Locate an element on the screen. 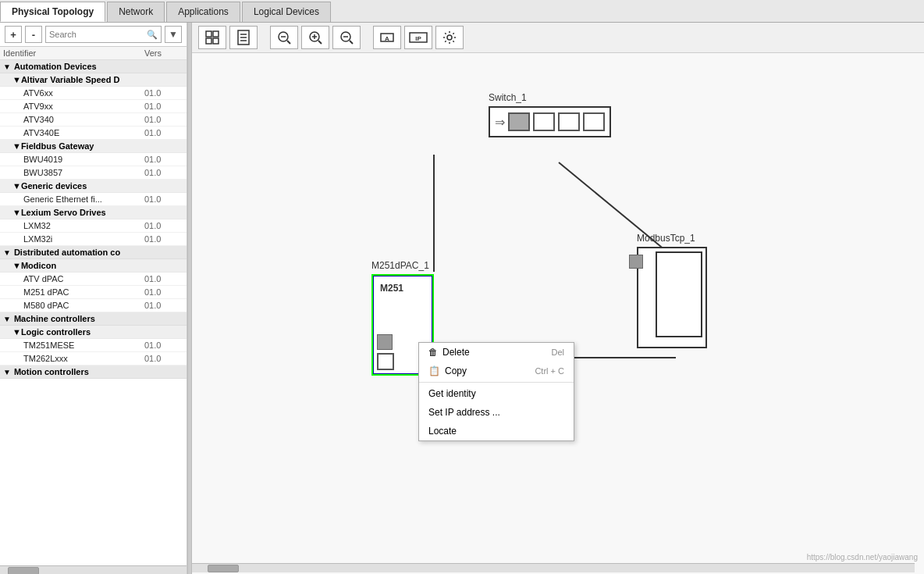 The height and width of the screenshot is (574, 924). subgroup-label: Modicon is located at coordinates (39, 266).